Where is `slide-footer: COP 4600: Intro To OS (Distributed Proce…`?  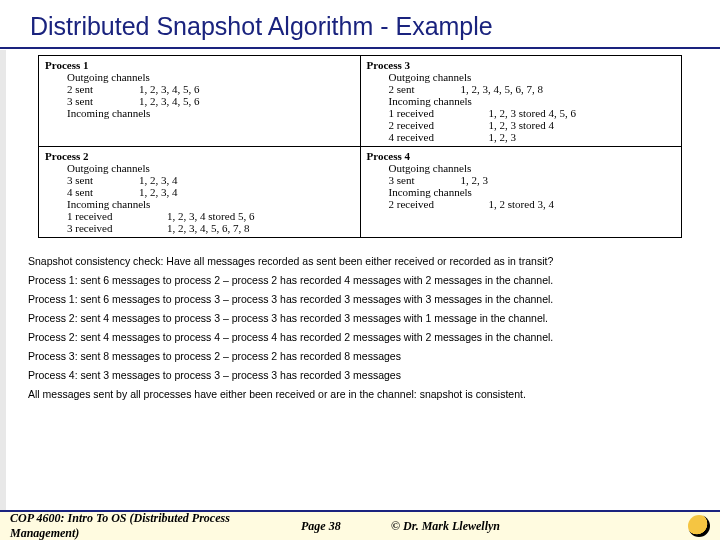 slide-footer: COP 4600: Intro To OS (Distributed Proce… is located at coordinates (360, 525).